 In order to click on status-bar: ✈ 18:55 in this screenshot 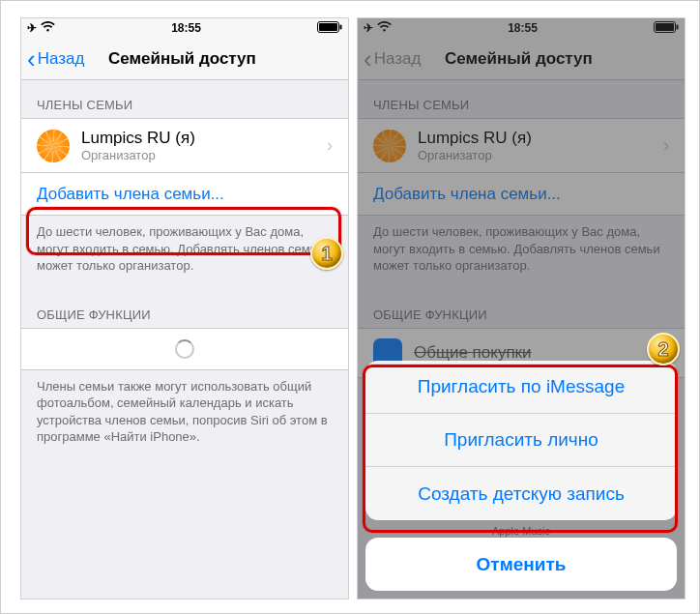, I will do `click(185, 28)`.